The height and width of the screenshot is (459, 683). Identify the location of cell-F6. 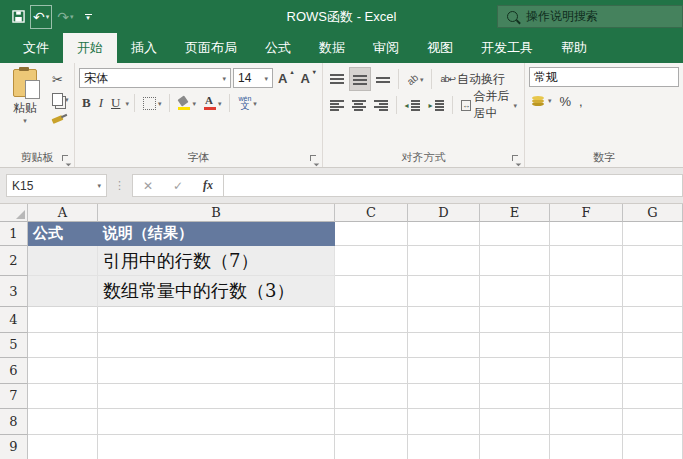
(586, 371).